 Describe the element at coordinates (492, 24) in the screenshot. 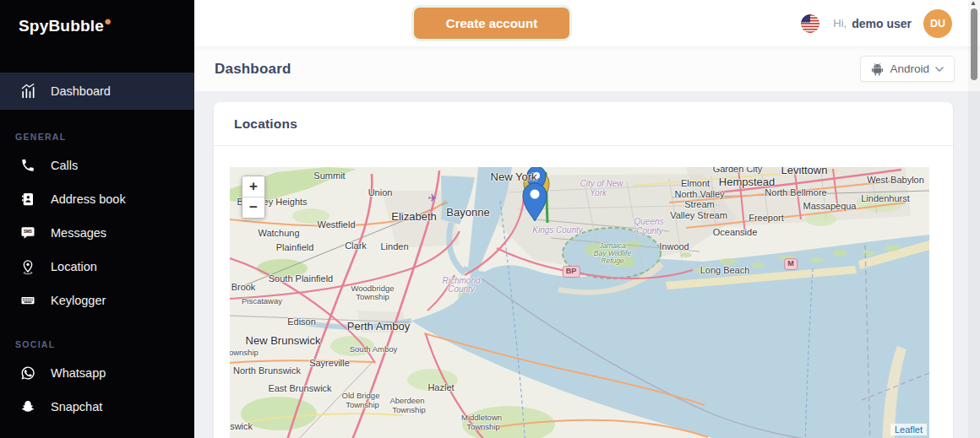

I see `create-account-button: Create account` at that location.